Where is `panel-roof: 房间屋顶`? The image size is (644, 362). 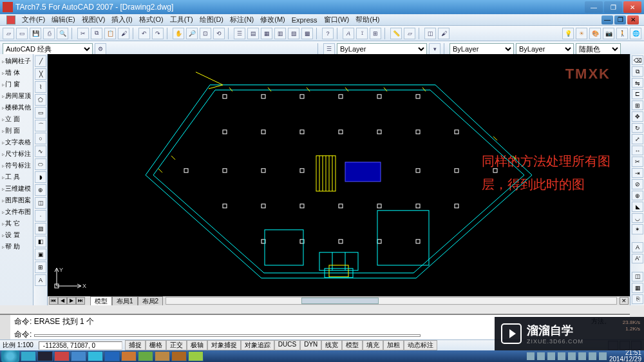
panel-roof: 房间屋顶 is located at coordinates (17, 96).